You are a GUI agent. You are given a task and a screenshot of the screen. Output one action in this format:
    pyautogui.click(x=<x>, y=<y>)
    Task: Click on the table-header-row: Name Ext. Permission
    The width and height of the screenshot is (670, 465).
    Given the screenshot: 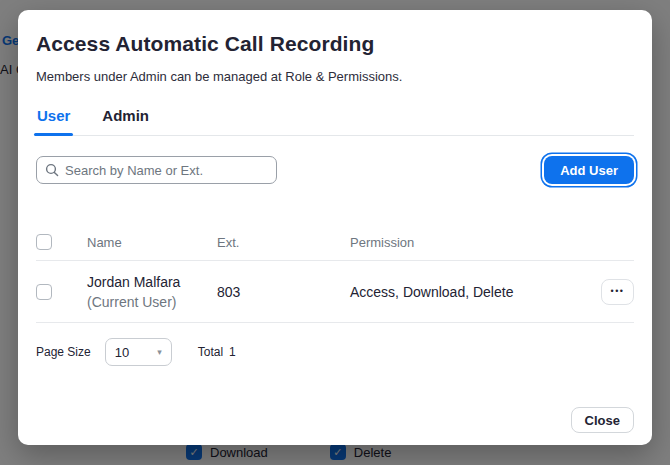 What is the action you would take?
    pyautogui.click(x=335, y=242)
    